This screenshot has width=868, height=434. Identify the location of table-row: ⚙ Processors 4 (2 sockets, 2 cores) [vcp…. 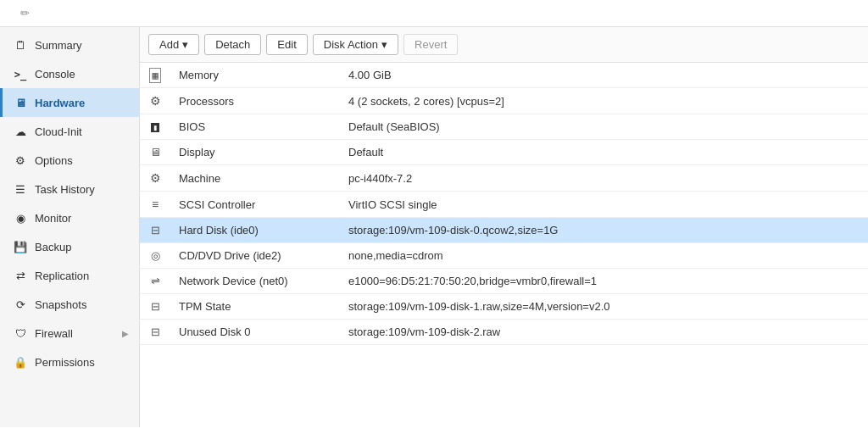
(504, 102).